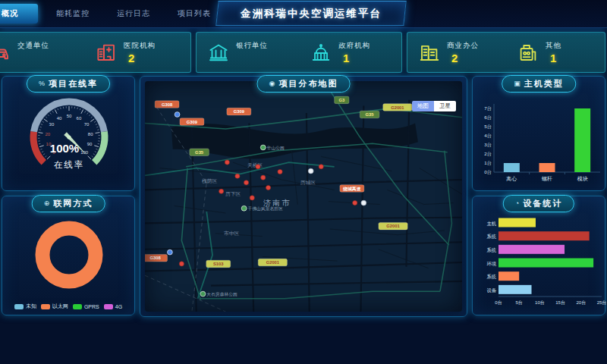 This screenshot has width=607, height=364. I want to click on gauge-tick-label: 40, so click(59, 118).